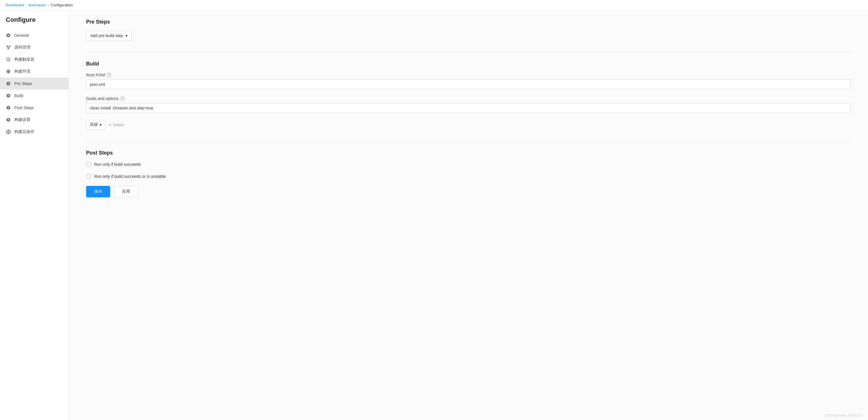 The height and width of the screenshot is (420, 868). What do you see at coordinates (468, 64) in the screenshot?
I see `build-title: Build` at bounding box center [468, 64].